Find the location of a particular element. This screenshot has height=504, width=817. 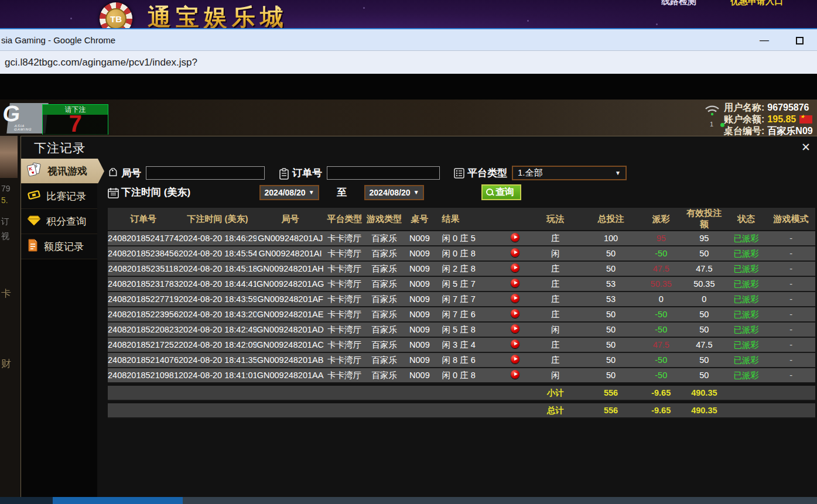

game-no-input is located at coordinates (205, 173).